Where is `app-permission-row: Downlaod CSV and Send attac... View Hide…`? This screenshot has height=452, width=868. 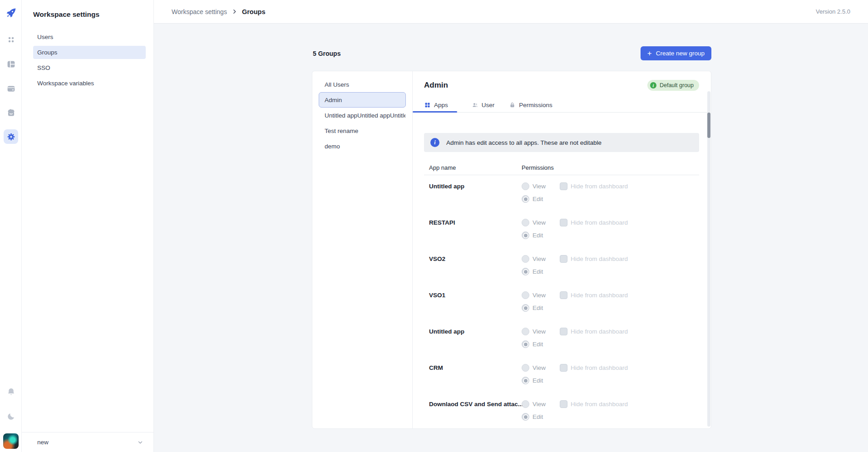
app-permission-row: Downlaod CSV and Send attac... View Hide… is located at coordinates (562, 411).